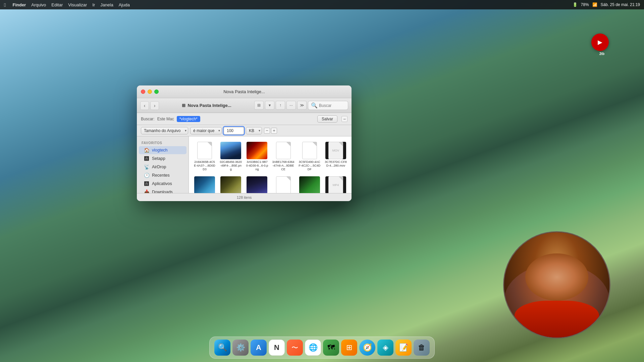  What do you see at coordinates (336, 185) in the screenshot?
I see `mp4-icon: MP4` at bounding box center [336, 185].